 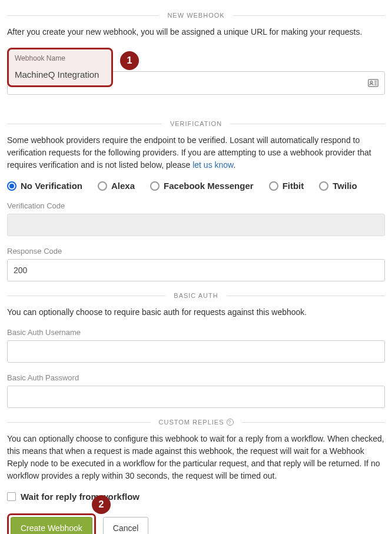 I want to click on callout-badge-2: 2, so click(x=101, y=505).